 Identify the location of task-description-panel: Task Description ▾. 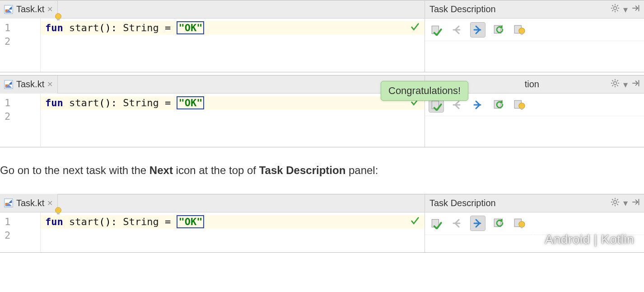
(535, 36).